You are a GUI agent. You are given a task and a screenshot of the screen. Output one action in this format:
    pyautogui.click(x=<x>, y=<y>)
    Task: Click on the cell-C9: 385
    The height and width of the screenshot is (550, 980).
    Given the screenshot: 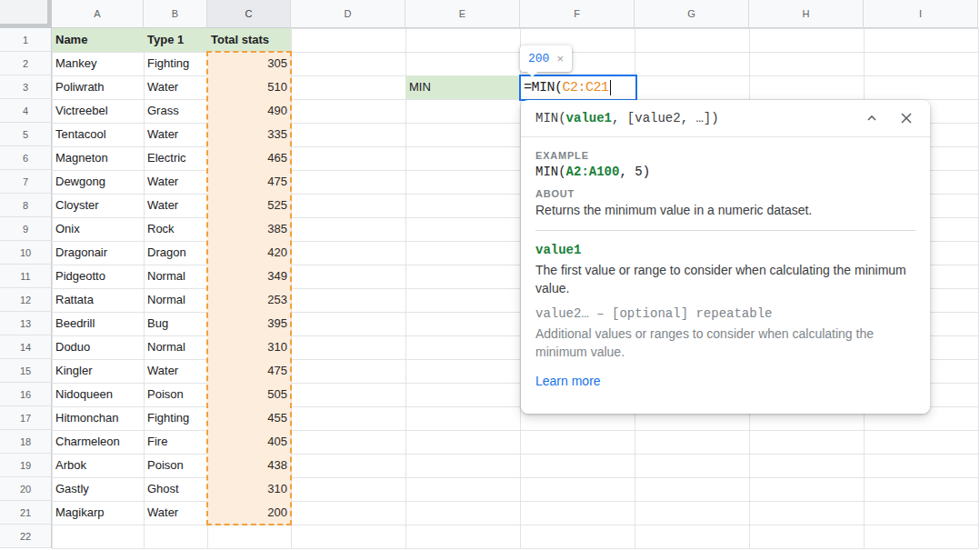 What is the action you would take?
    pyautogui.click(x=249, y=229)
    